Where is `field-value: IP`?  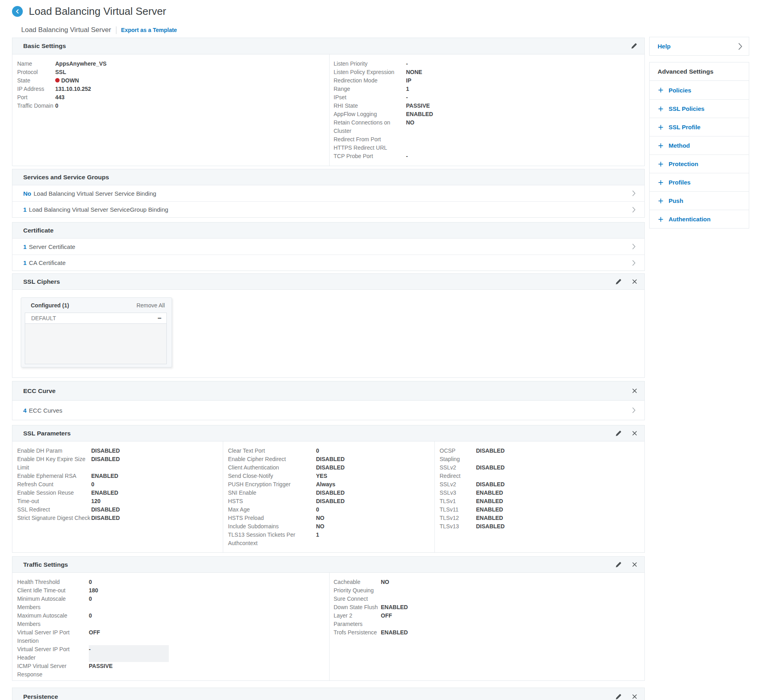 field-value: IP is located at coordinates (409, 81).